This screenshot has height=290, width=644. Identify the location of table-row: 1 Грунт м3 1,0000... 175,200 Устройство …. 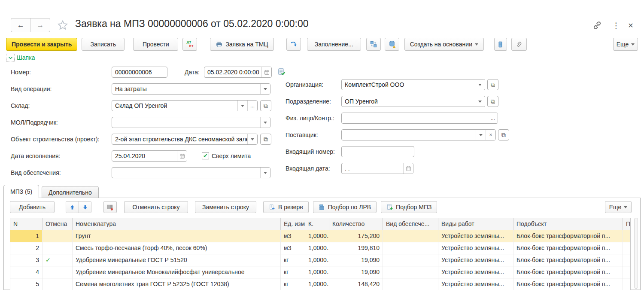
(320, 236).